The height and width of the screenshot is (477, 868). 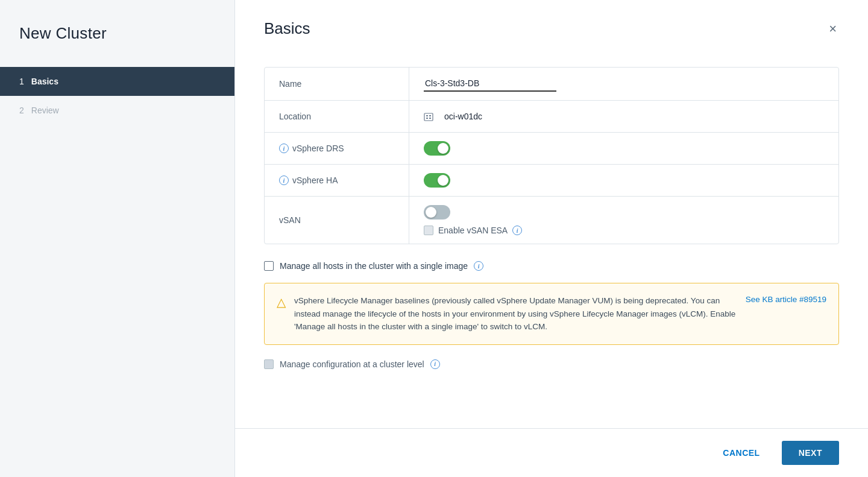 What do you see at coordinates (437, 180) in the screenshot?
I see `vsphere-ha-toggle` at bounding box center [437, 180].